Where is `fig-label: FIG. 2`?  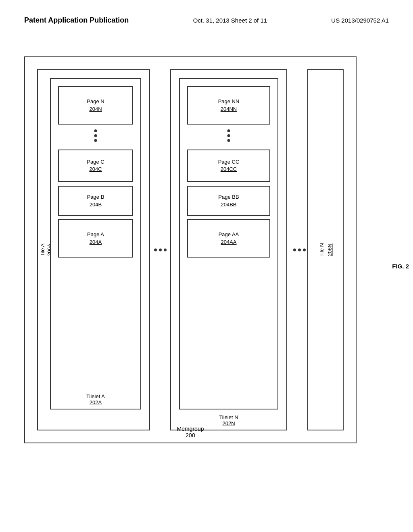
fig-label: FIG. 2 is located at coordinates (400, 266).